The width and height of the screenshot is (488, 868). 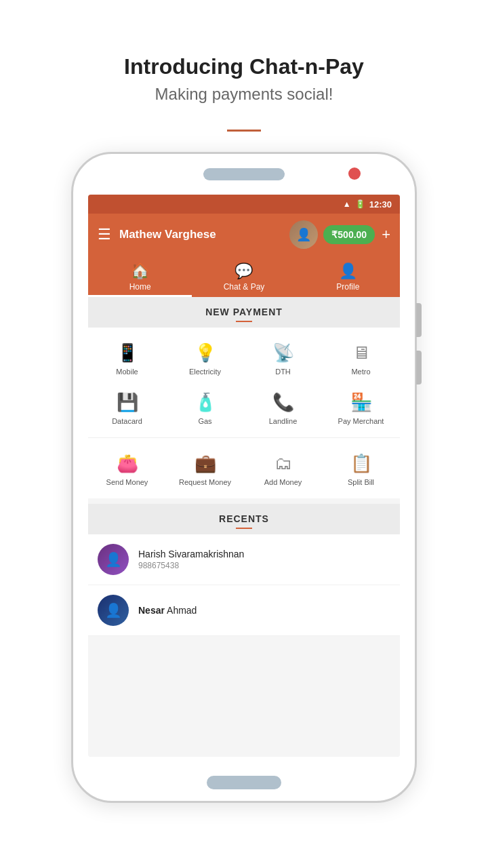 What do you see at coordinates (361, 482) in the screenshot?
I see `split-bill-label: Split Bill` at bounding box center [361, 482].